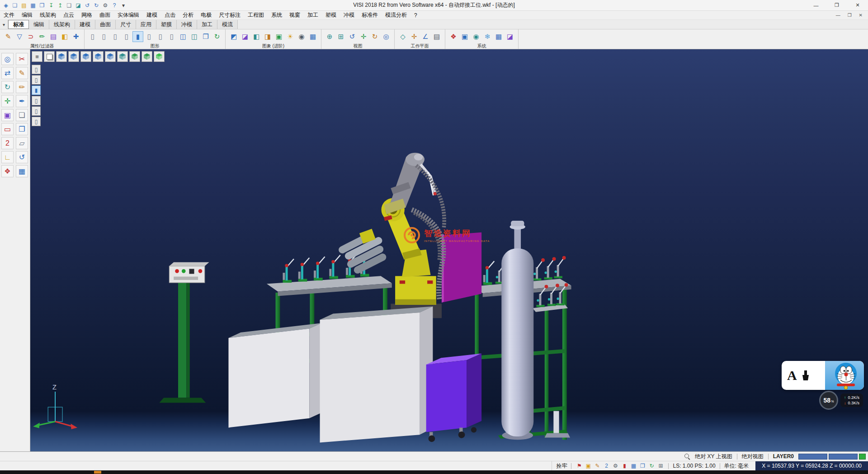 The image size is (868, 474). What do you see at coordinates (349, 15) in the screenshot?
I see `menu-item: 冲模` at bounding box center [349, 15].